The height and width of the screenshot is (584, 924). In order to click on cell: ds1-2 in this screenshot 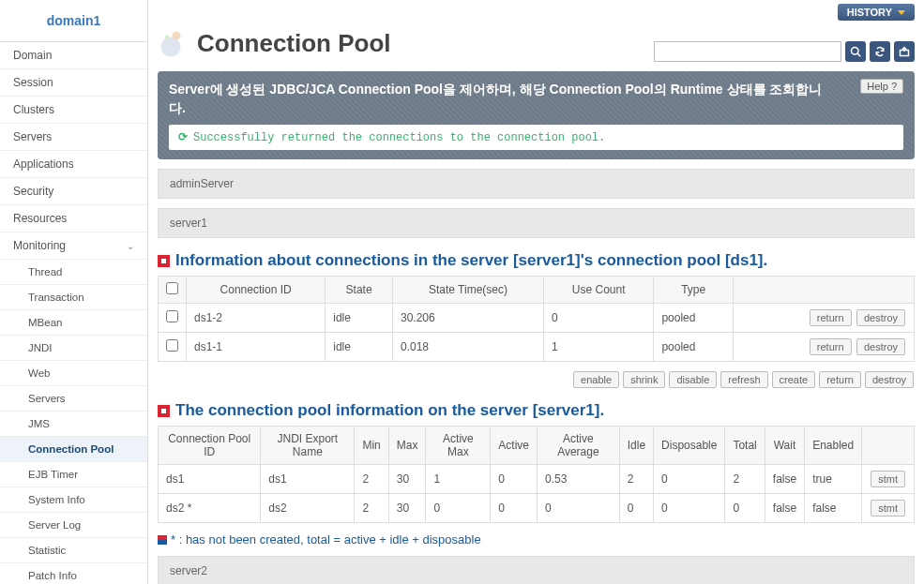, I will do `click(256, 319)`.